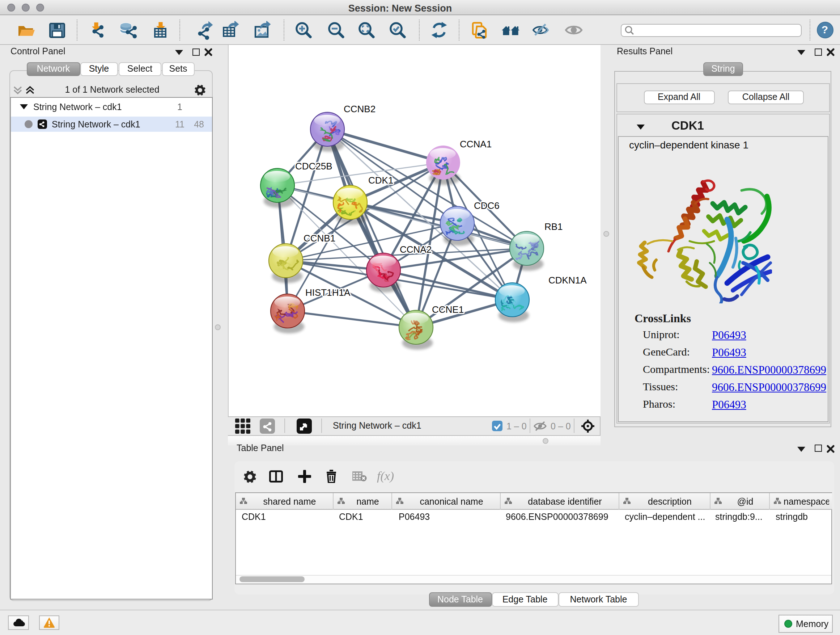 Image resolution: width=840 pixels, height=635 pixels. Describe the element at coordinates (415, 249) in the screenshot. I see `svg-text: CCNA2` at that location.